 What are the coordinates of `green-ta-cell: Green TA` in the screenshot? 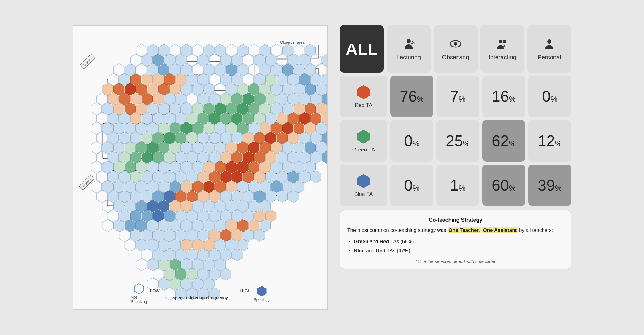 It's located at (364, 141).